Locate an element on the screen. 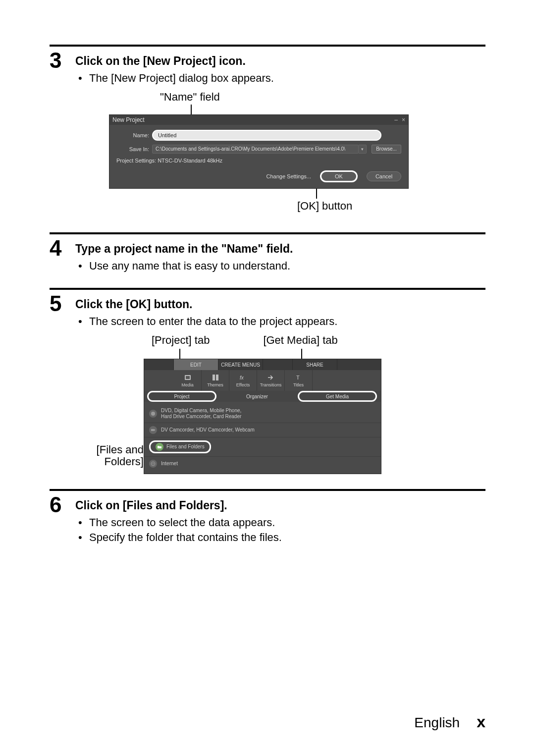 The width and height of the screenshot is (535, 756). step-6-bullet-2: Specify the folder that contains the fil… is located at coordinates (287, 538).